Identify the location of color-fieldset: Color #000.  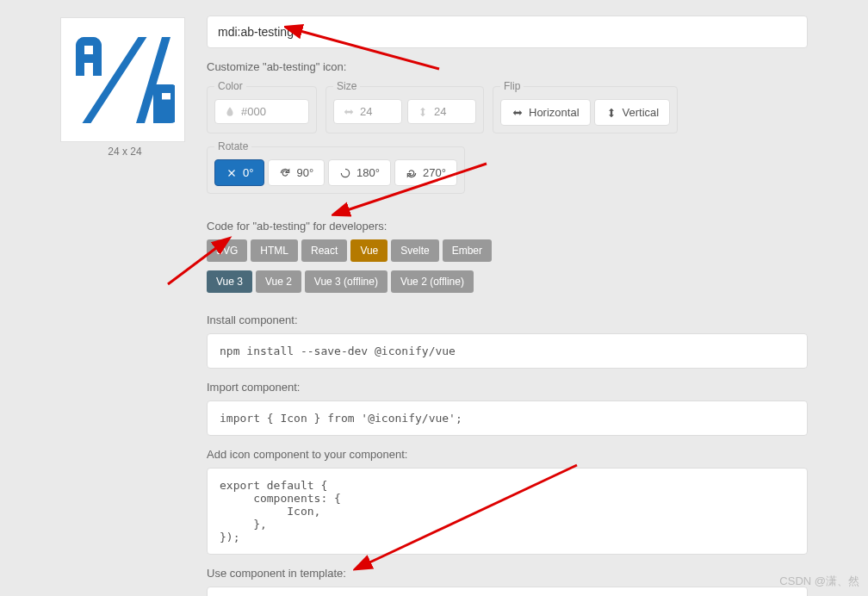
(262, 107).